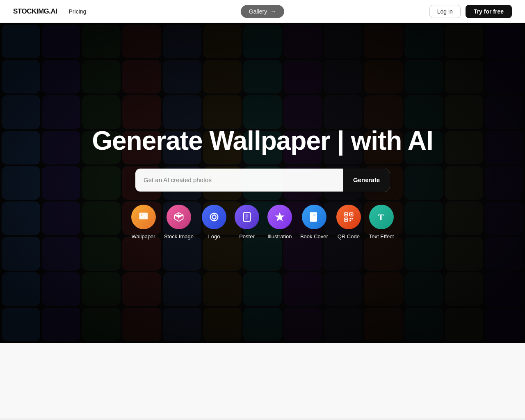 This screenshot has height=420, width=525. Describe the element at coordinates (144, 236) in the screenshot. I see `wallpaper-label: Wallpaper` at that location.